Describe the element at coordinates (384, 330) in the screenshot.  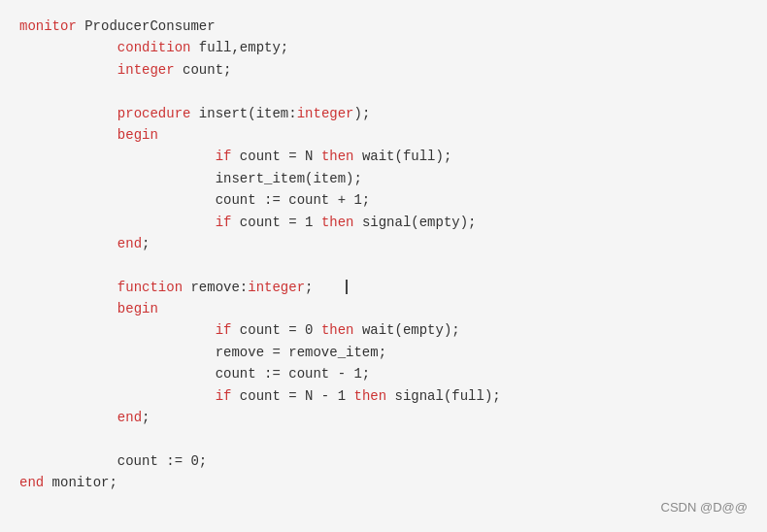
I see `code-line-15: if count = 0 then wait(empty);` at that location.